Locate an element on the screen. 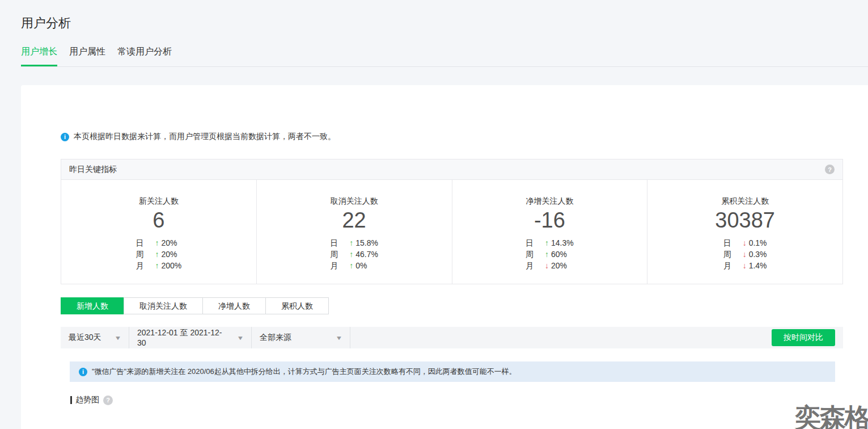 The image size is (868, 429). series-tab-unfollow: 取消关注人数 is located at coordinates (163, 306).